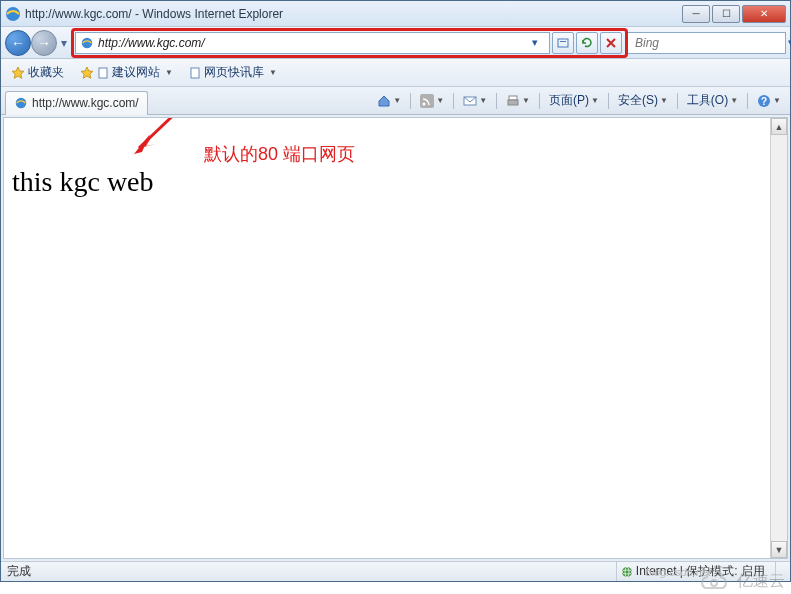 The height and width of the screenshot is (594, 791). What do you see at coordinates (38, 72) in the screenshot?
I see `favorites-button: 收藏夹` at bounding box center [38, 72].